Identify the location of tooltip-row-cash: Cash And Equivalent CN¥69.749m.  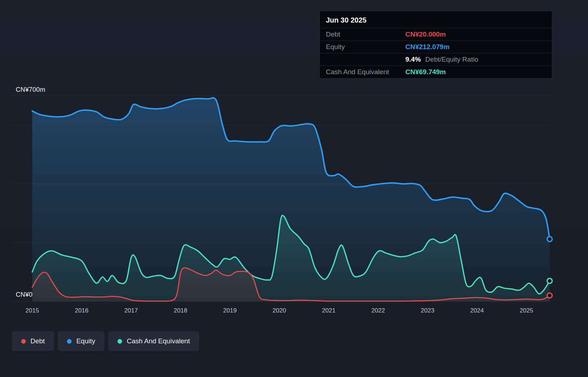
(436, 72).